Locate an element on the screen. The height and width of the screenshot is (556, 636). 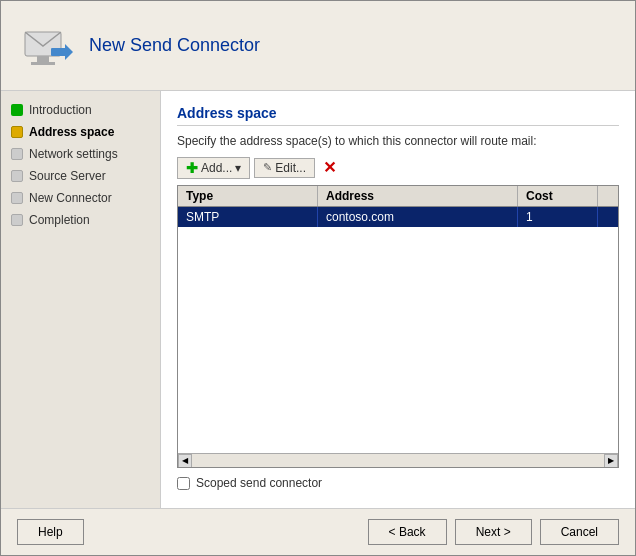
scoped-connector-row: Scoped send connector is located at coordinates (398, 481).